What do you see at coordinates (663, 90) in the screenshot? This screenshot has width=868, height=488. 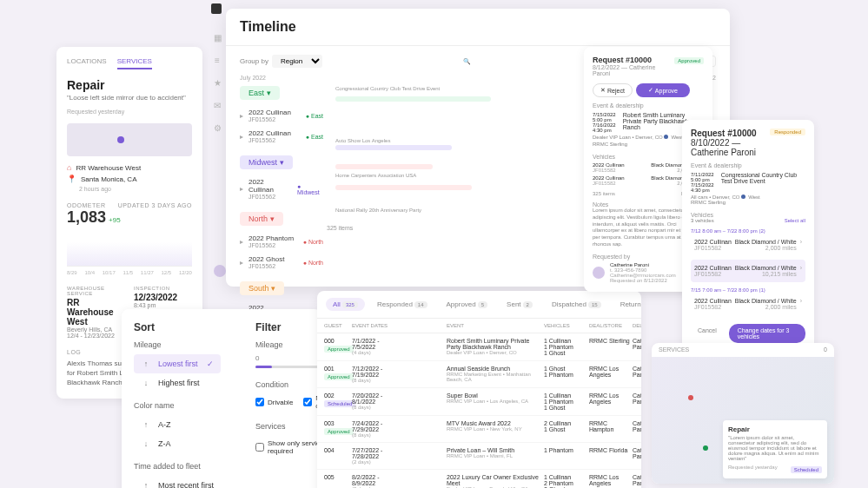 I see `approve-button: ✓ Approve` at bounding box center [663, 90].